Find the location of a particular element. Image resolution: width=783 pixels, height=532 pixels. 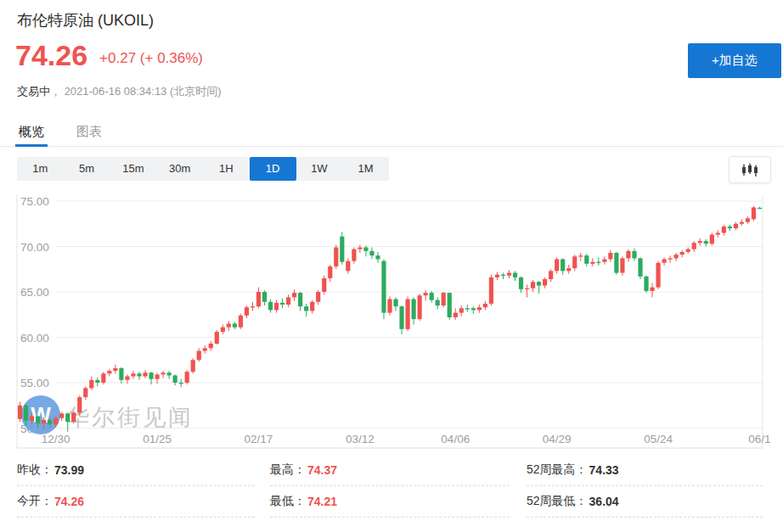

svg-text: 03/12 is located at coordinates (360, 440).